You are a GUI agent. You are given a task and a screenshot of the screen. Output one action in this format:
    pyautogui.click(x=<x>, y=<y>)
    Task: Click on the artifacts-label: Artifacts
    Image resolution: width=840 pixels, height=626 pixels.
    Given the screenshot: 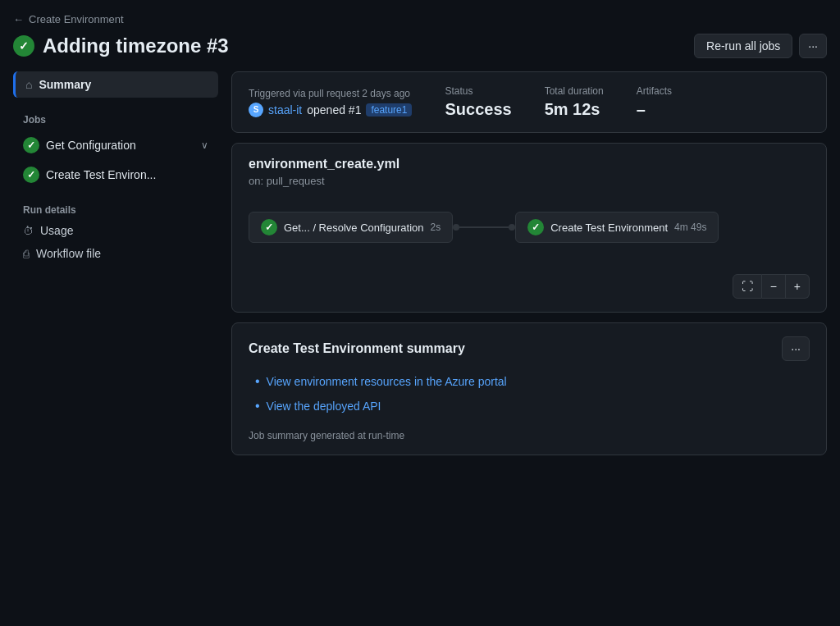 What is the action you would take?
    pyautogui.click(x=655, y=91)
    